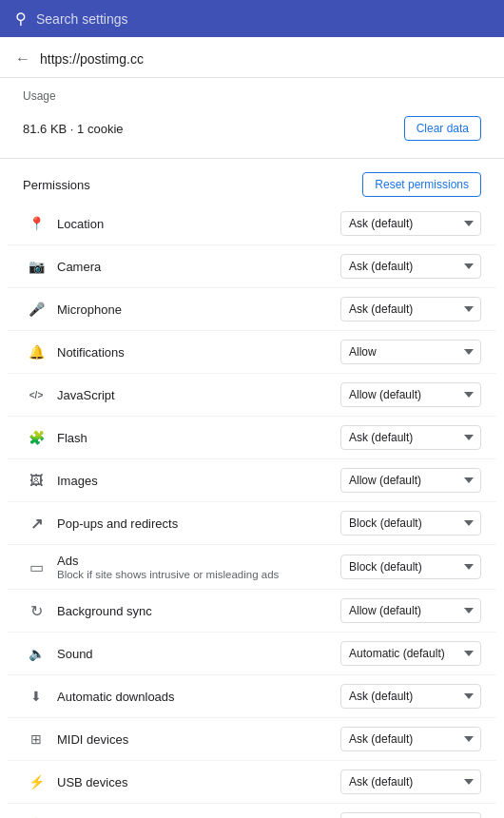 This screenshot has height=818, width=504. What do you see at coordinates (36, 653) in the screenshot?
I see `sound-icon` at bounding box center [36, 653].